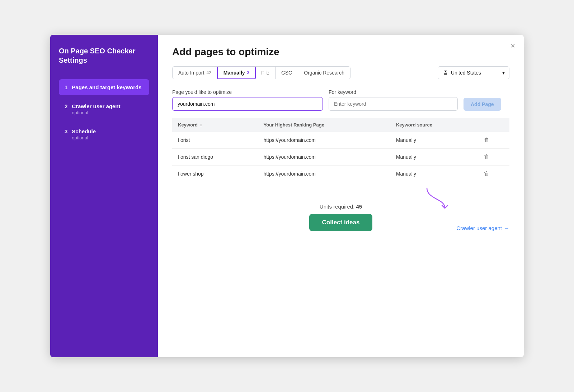 The image size is (574, 392). What do you see at coordinates (287, 73) in the screenshot?
I see `tab-gsc: GSC` at bounding box center [287, 73].